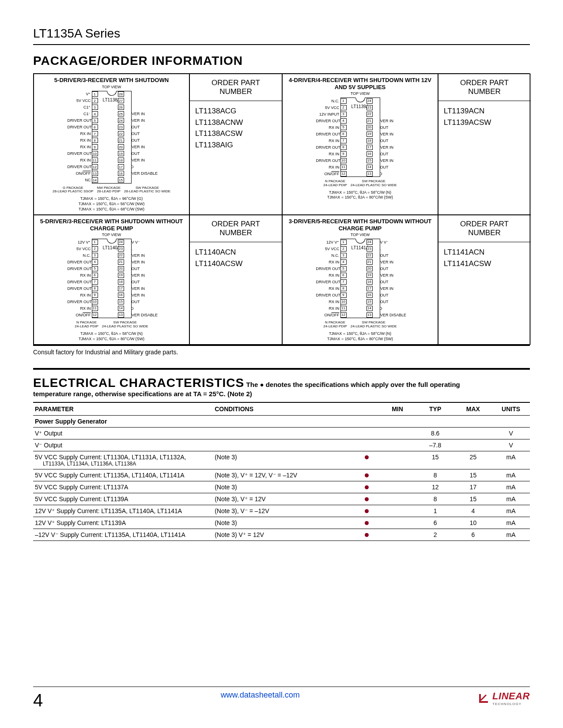  What do you see at coordinates (121, 114) in the screenshot?
I see `pin-number: 25` at bounding box center [121, 114].